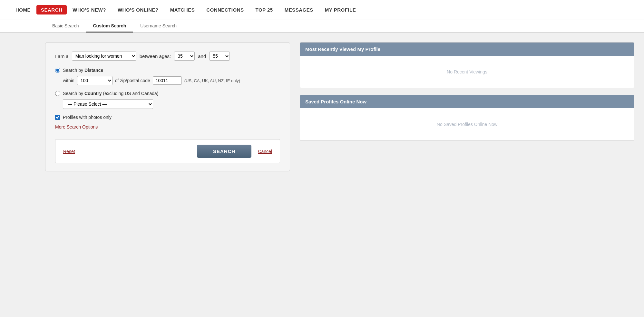 This screenshot has height=317, width=644. Describe the element at coordinates (467, 118) in the screenshot. I see `saved-profiles-widget: Saved Profiles Online Now No Saved Profi…` at that location.